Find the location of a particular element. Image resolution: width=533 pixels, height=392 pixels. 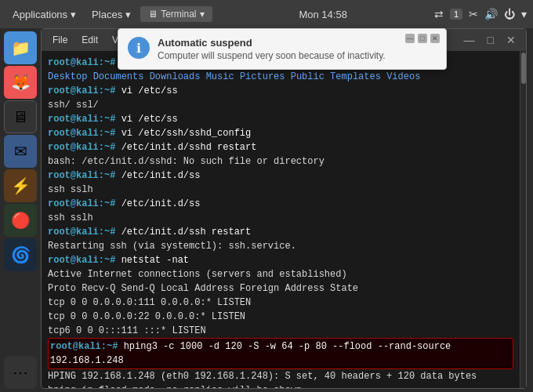

terminal-line-8: bash: /etc/init.d/sshd: No such file or … is located at coordinates (281, 162).